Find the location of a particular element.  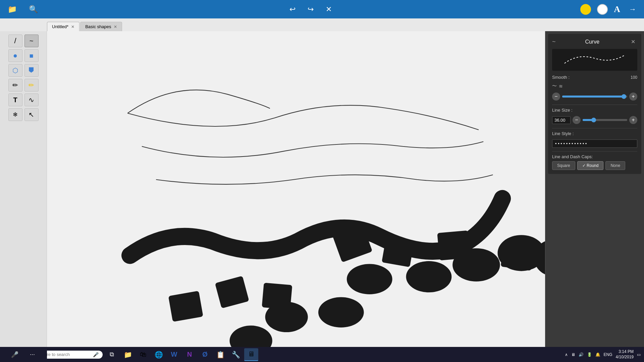

line-size-increase-button: + is located at coordinates (633, 120).